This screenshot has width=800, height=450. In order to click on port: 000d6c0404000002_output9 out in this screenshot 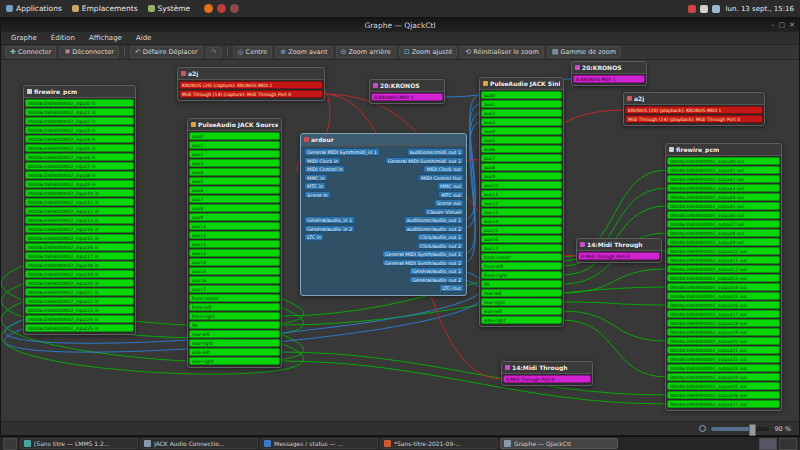, I will do `click(724, 242)`.